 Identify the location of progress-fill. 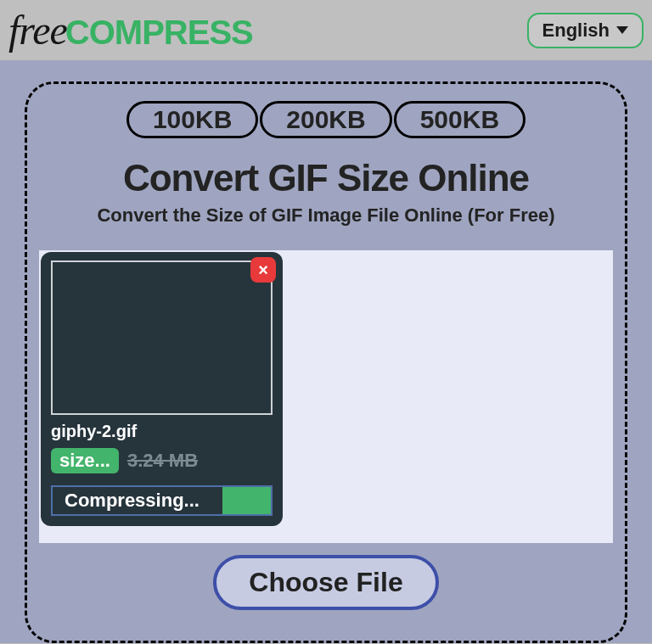
(246, 501).